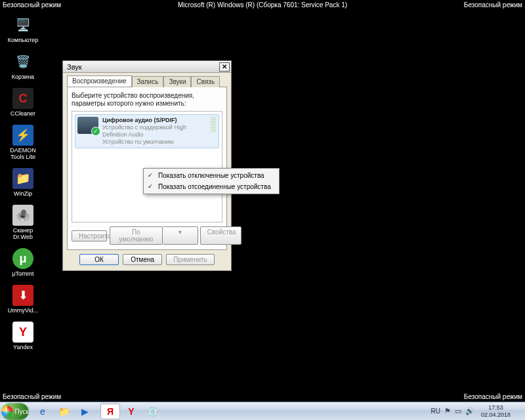 Image resolution: width=525 pixels, height=420 pixels. What do you see at coordinates (23, 102) in the screenshot?
I see `desktop-icon-ccleaner: CCCleaner` at bounding box center [23, 102].